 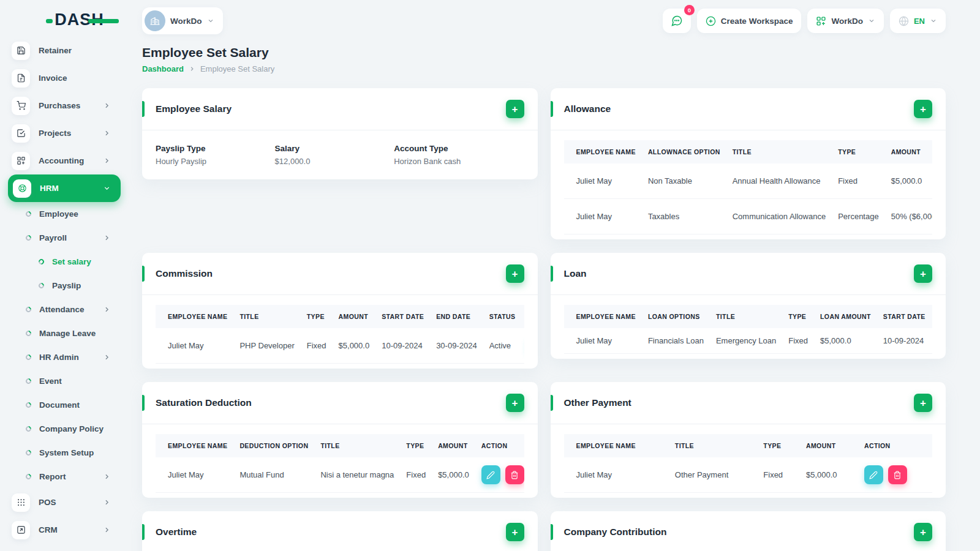 I want to click on saturation-deduction-table: EMPLOYEE NAMEDEDUCTION OPTIONTITLETYPEAM…, so click(x=340, y=463).